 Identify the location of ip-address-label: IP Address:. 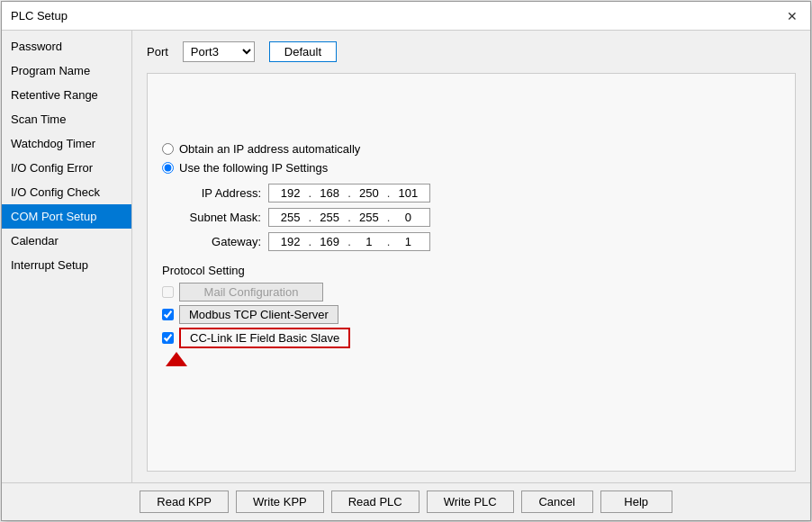
(221, 193).